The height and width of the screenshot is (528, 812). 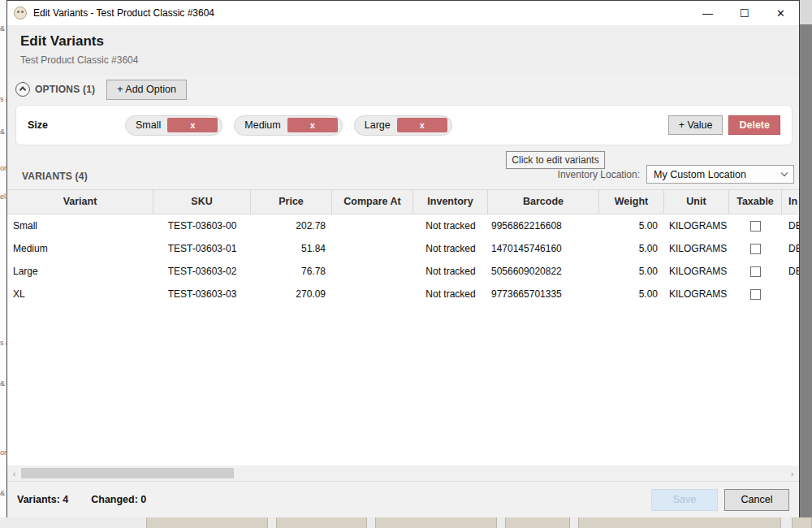 I want to click on column-header: Weight, so click(x=632, y=201).